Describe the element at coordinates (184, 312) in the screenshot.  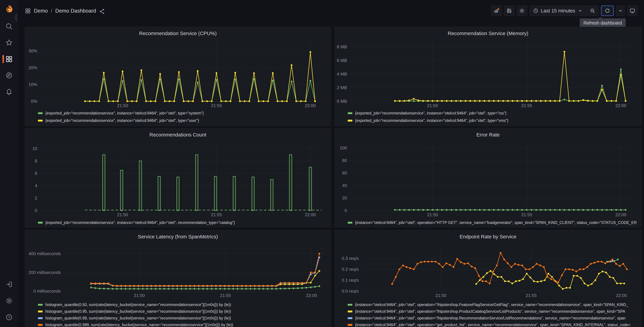
I see `legend-item: histogram_quantile(0.95, sum(rate(latenc…` at that location.